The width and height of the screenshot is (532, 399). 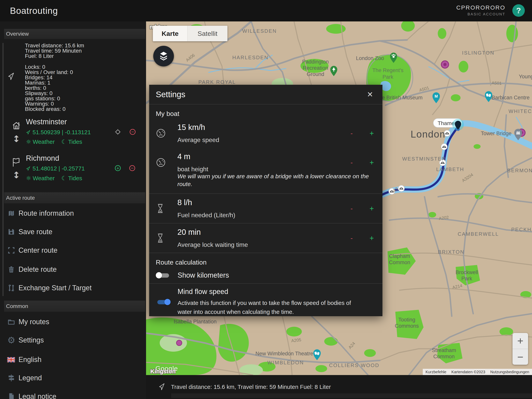 I want to click on map-type-karte-button: Karte, so click(x=170, y=34).